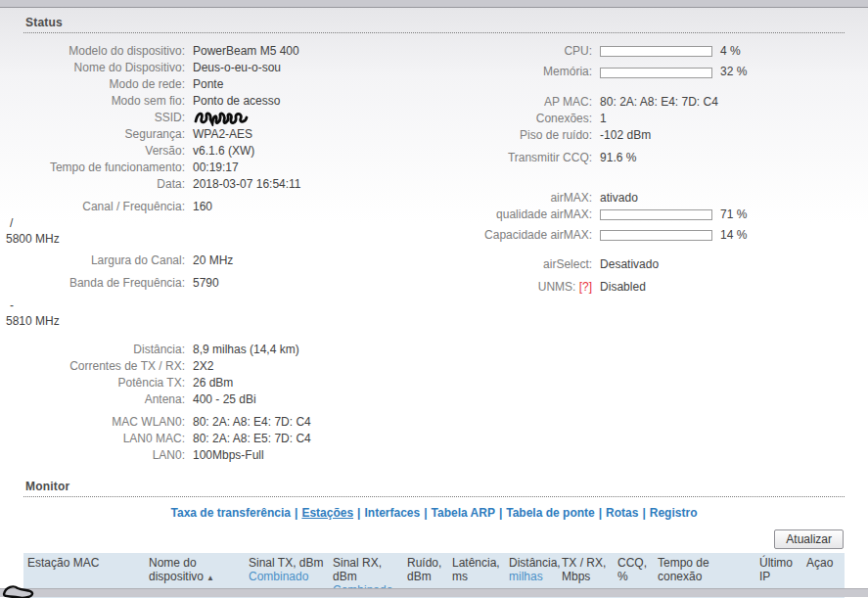  What do you see at coordinates (108, 456) in the screenshot?
I see `lan0-speed-label: LAN0:` at bounding box center [108, 456].